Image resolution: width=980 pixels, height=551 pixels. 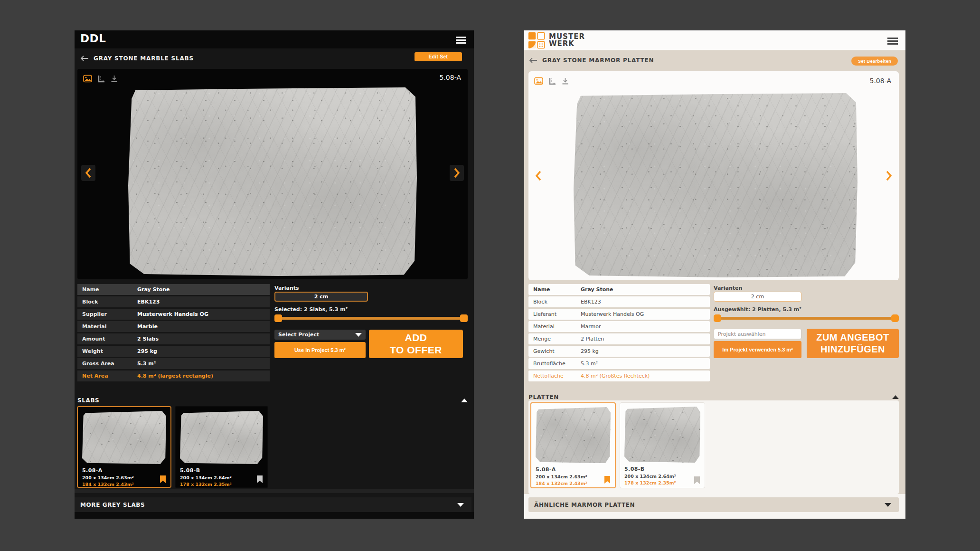 I want to click on row-label: Block, so click(x=107, y=302).